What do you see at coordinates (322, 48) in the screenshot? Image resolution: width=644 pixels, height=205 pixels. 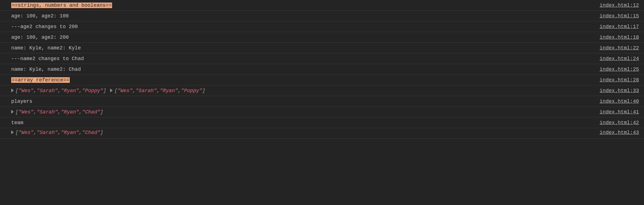 I see `console-row: name: Kyle, name2: Kyle index.html:22` at bounding box center [322, 48].